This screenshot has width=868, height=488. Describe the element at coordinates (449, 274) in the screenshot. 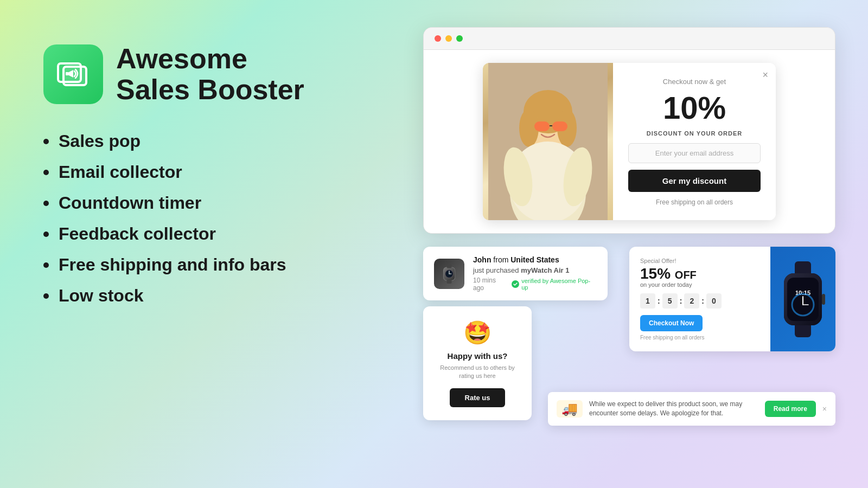

I see `watch-thumbnail` at that location.